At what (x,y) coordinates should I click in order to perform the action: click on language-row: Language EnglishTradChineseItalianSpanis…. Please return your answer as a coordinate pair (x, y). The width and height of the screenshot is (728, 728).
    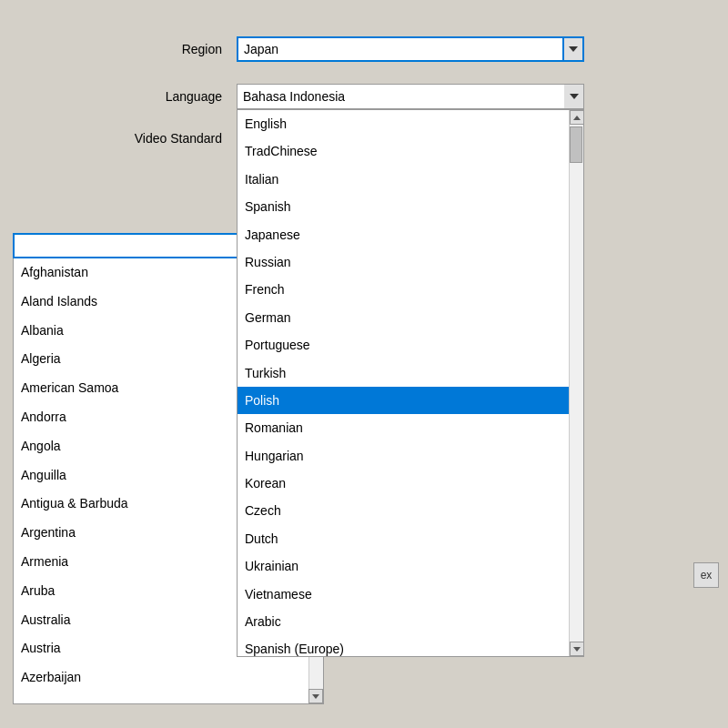
    Looking at the image, I should click on (410, 96).